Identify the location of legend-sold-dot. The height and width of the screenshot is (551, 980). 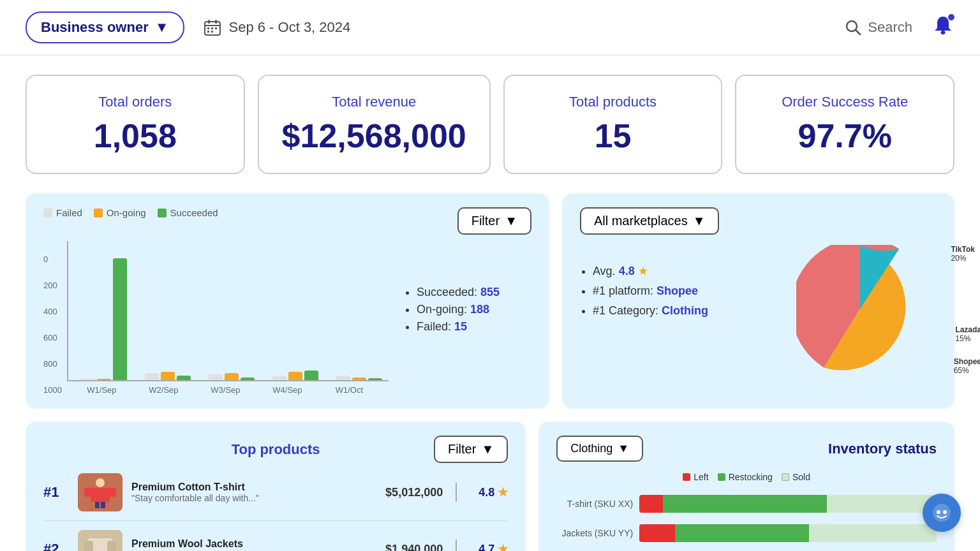
(785, 477).